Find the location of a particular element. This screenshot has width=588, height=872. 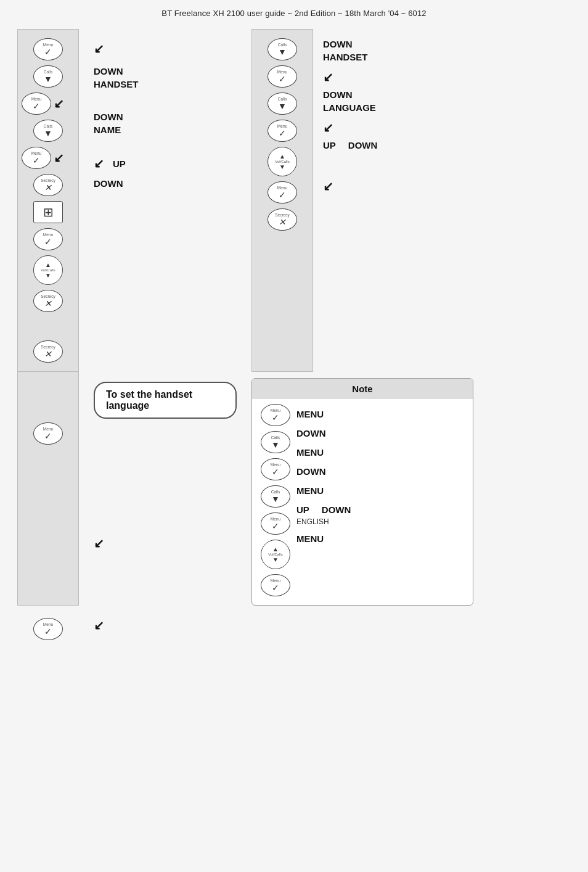

arrow-mid-1: ↙ is located at coordinates (59, 104).